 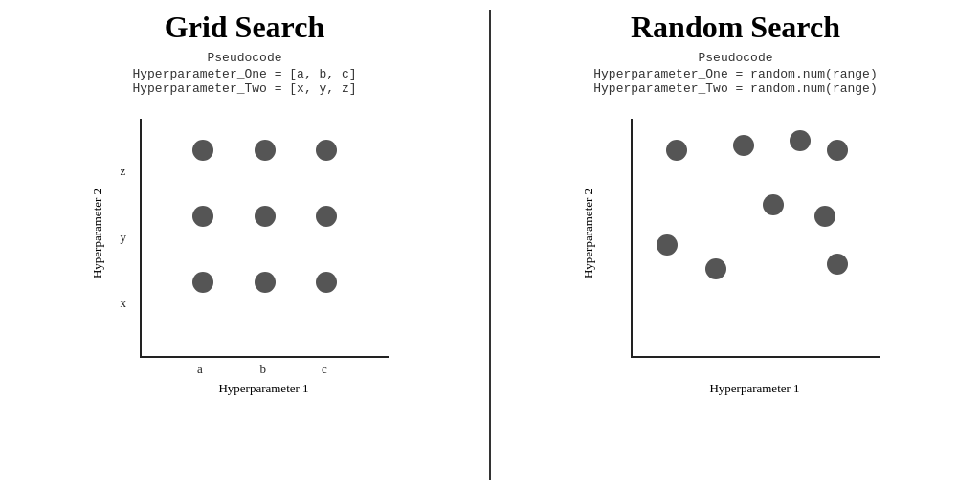 I want to click on grid-tick-y-z: z, so click(x=123, y=171).